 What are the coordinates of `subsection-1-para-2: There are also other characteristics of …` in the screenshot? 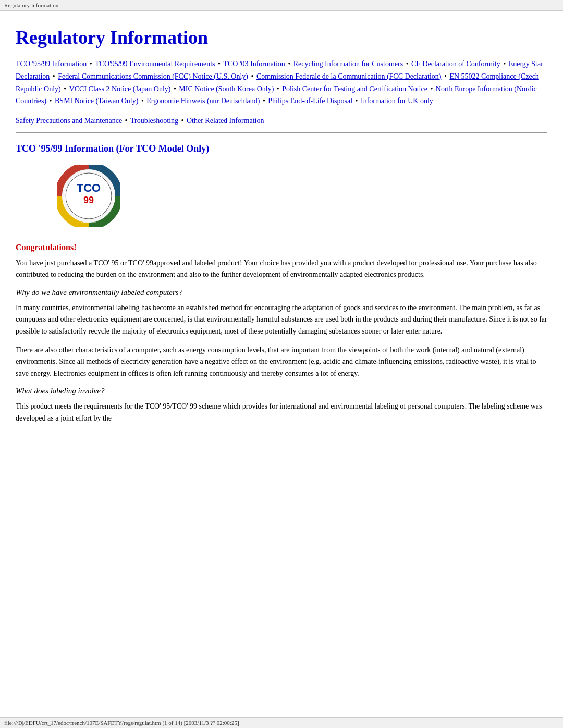 It's located at (282, 362).